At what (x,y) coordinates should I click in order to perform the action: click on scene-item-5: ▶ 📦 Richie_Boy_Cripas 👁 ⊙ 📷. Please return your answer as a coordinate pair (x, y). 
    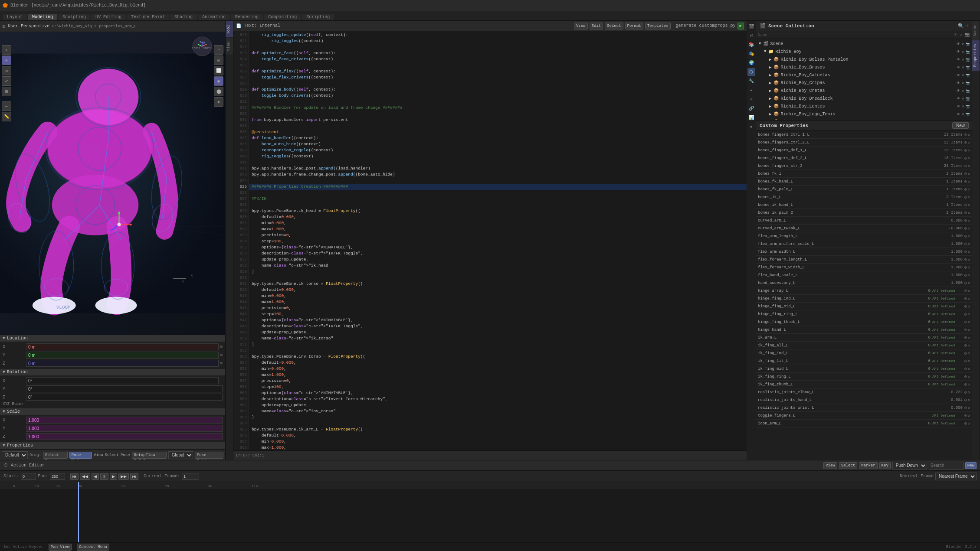
    Looking at the image, I should click on (864, 83).